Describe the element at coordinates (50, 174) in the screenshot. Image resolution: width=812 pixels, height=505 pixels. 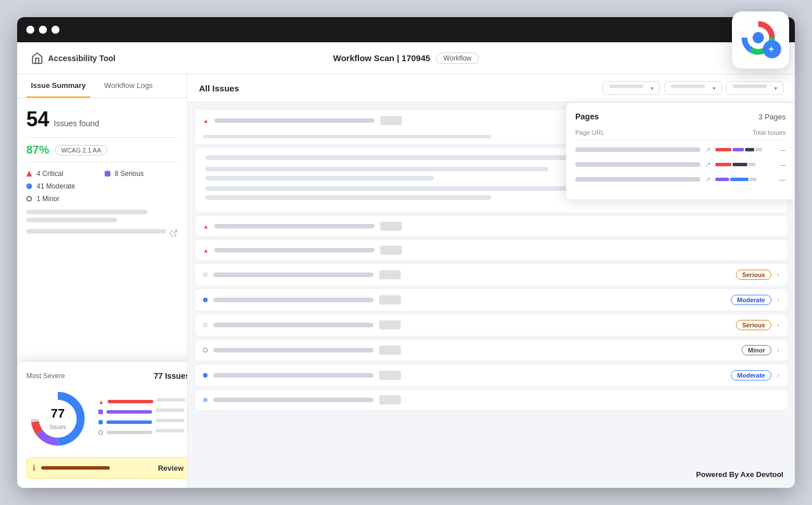
I see `critical-label: 4 Critical` at that location.